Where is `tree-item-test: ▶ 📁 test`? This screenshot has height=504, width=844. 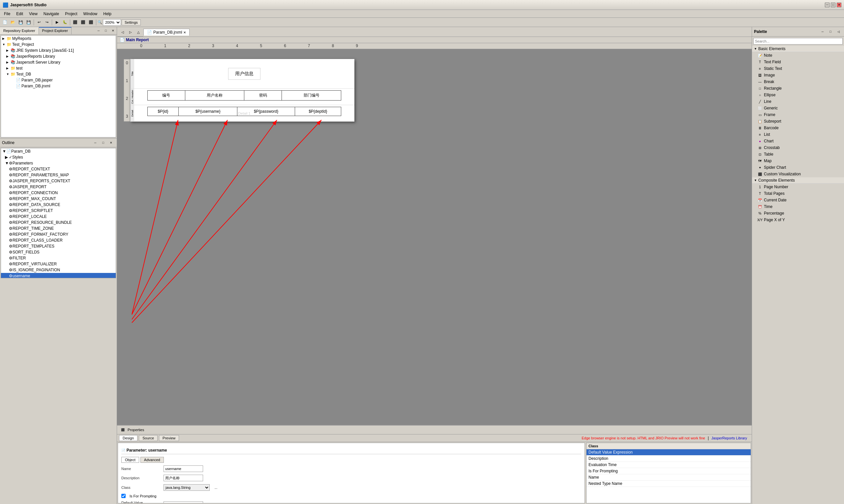
tree-item-test: ▶ 📁 test is located at coordinates (58, 68).